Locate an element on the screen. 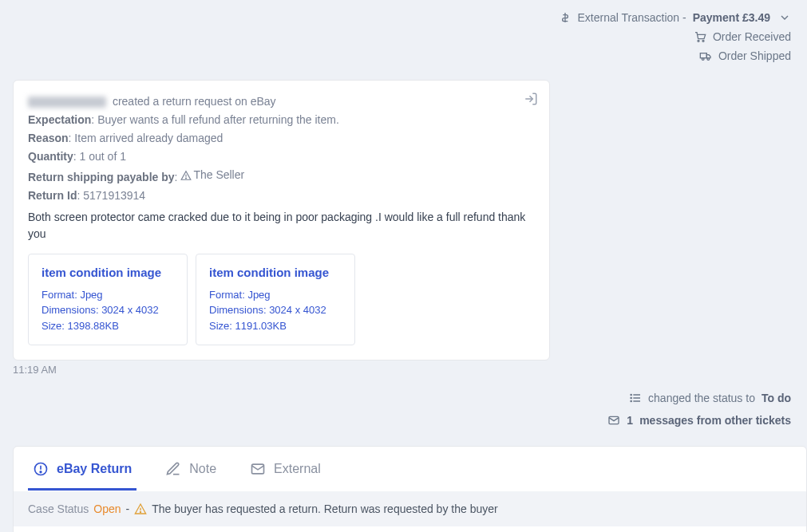 Image resolution: width=807 pixels, height=532 pixels. quantity-value: 1 out of 1 is located at coordinates (103, 156).